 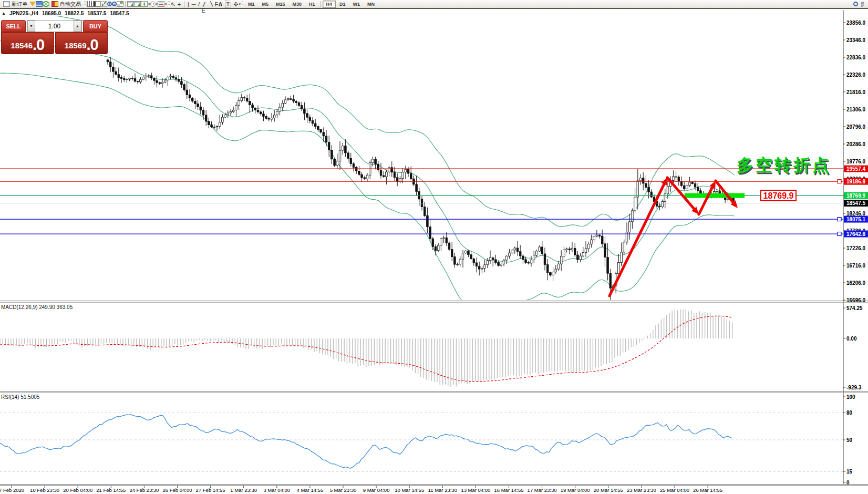 I want to click on price-tick-label: 16716.0, so click(x=856, y=266).